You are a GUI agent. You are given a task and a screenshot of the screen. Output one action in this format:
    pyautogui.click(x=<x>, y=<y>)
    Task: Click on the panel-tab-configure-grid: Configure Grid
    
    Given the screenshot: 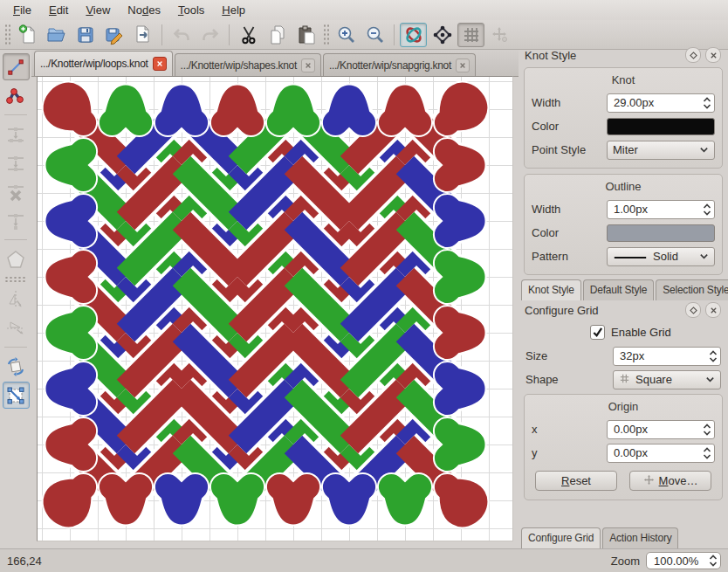 What is the action you would take?
    pyautogui.click(x=560, y=538)
    